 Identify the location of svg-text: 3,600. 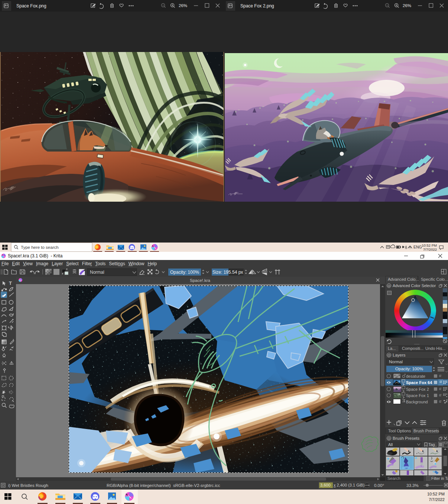
(325, 485).